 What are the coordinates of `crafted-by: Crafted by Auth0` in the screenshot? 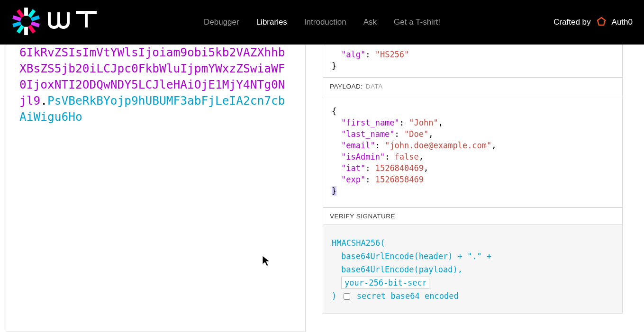 It's located at (593, 22).